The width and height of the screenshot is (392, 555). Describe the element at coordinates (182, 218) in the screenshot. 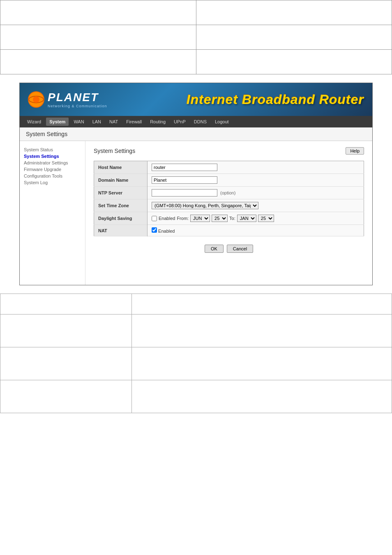

I see `daylight-from-label: From:` at that location.